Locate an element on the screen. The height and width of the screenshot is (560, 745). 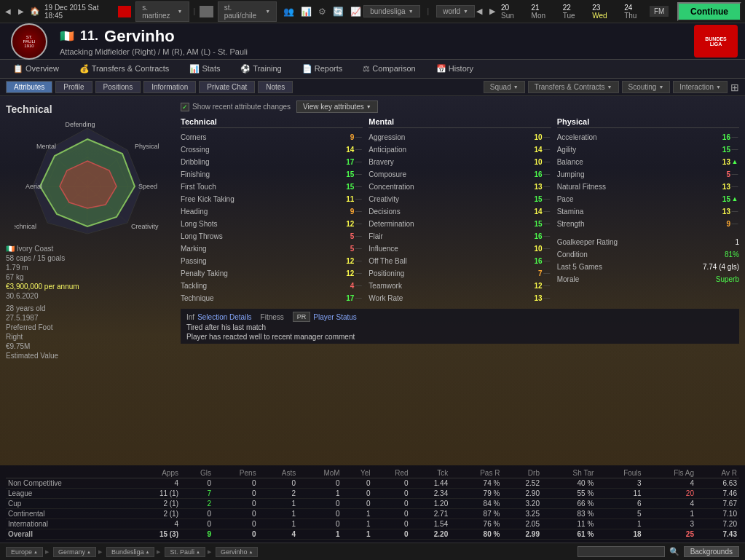
tab-overview: 📋 Overview is located at coordinates (36, 68).